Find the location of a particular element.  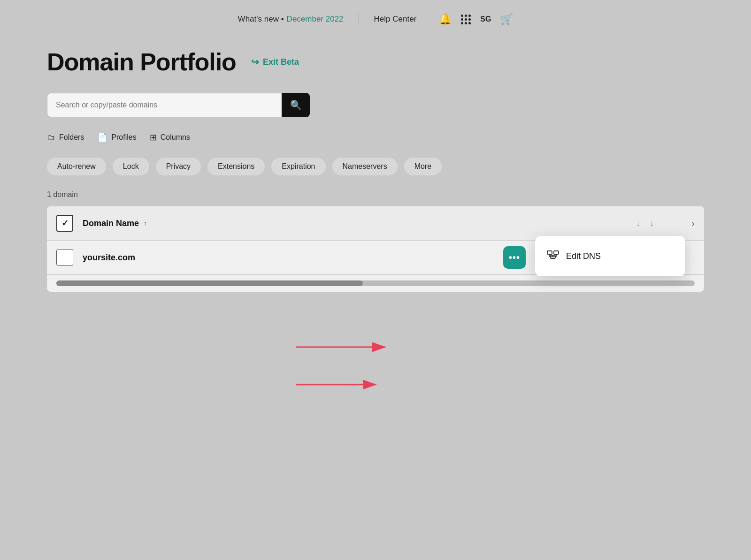

page-header: Domain Portfolio ↪ Exit Beta is located at coordinates (376, 62).